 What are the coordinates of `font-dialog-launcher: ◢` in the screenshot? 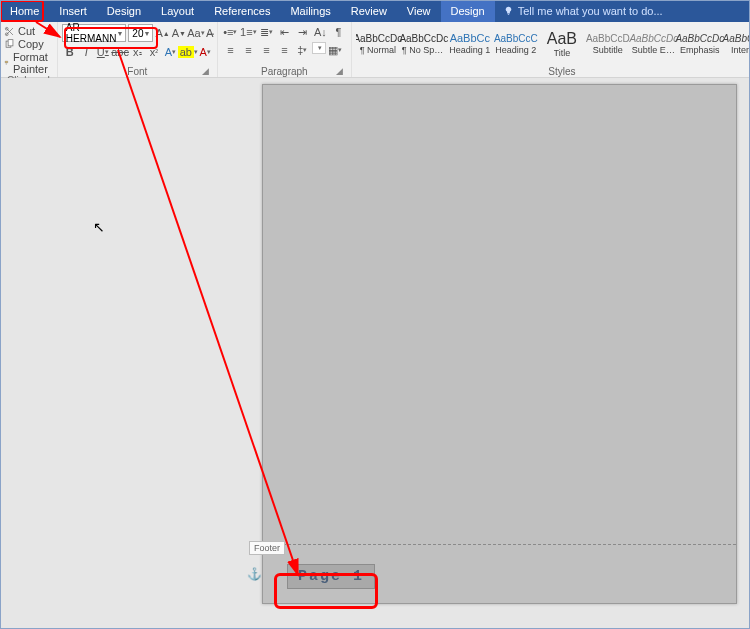 It's located at (206, 72).